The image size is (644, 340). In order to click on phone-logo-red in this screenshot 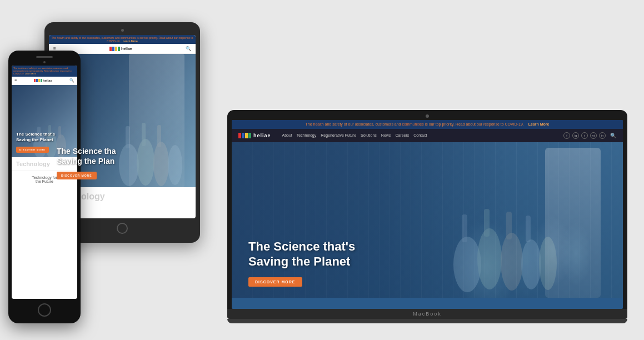, I will do `click(34, 81)`.